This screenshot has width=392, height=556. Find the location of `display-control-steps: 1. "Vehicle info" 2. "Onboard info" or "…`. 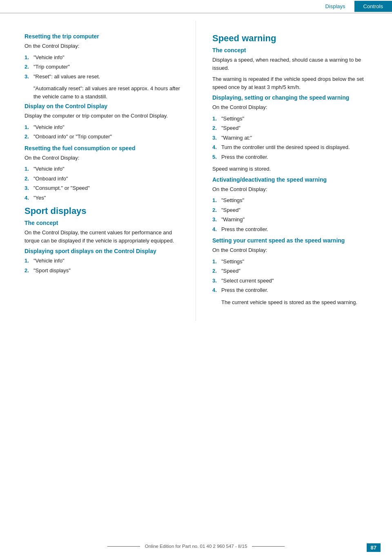

display-control-steps: 1. "Vehicle info" 2. "Onboard info" or "… is located at coordinates (103, 132).